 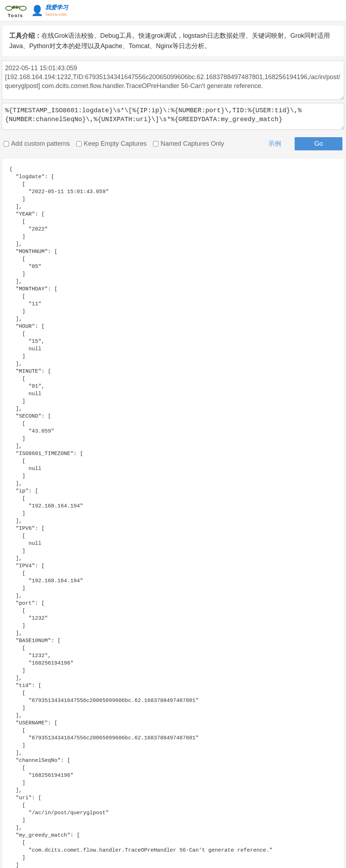 I want to click on site-logo-url: 5axxw.com, so click(x=57, y=14).